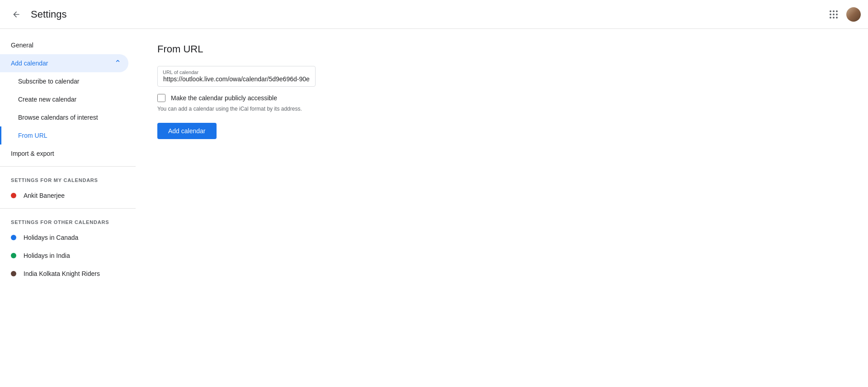 The height and width of the screenshot is (387, 868). Describe the element at coordinates (61, 274) in the screenshot. I see `kkr-label: India Kolkata Knight Riders` at that location.